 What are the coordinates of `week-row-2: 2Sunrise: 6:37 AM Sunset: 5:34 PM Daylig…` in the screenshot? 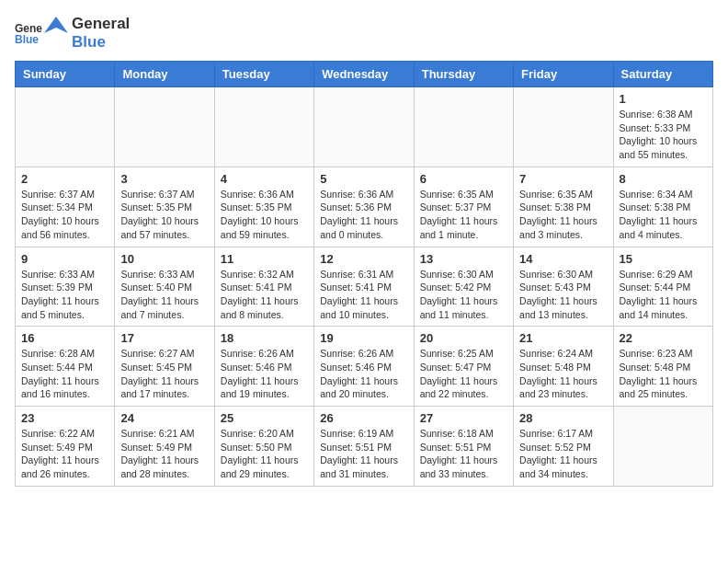 It's located at (364, 206).